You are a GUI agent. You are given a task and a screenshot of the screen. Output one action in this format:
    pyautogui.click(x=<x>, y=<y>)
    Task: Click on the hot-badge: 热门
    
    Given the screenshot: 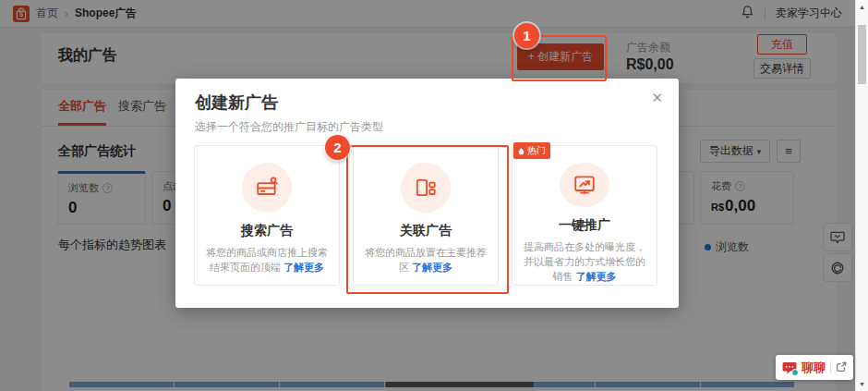 What is the action you would take?
    pyautogui.click(x=532, y=151)
    